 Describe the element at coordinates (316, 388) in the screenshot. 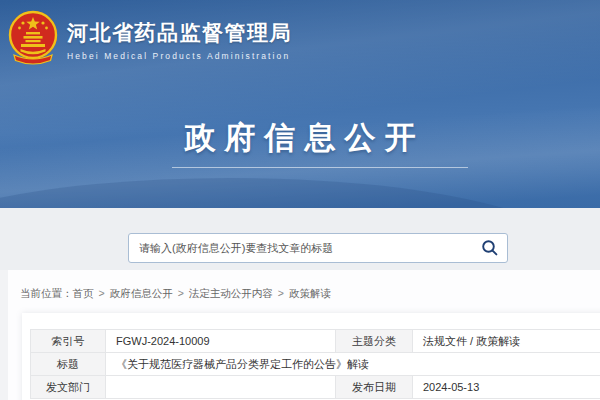

I see `table-row: 发文部门 发布日期 2024-05-13` at that location.